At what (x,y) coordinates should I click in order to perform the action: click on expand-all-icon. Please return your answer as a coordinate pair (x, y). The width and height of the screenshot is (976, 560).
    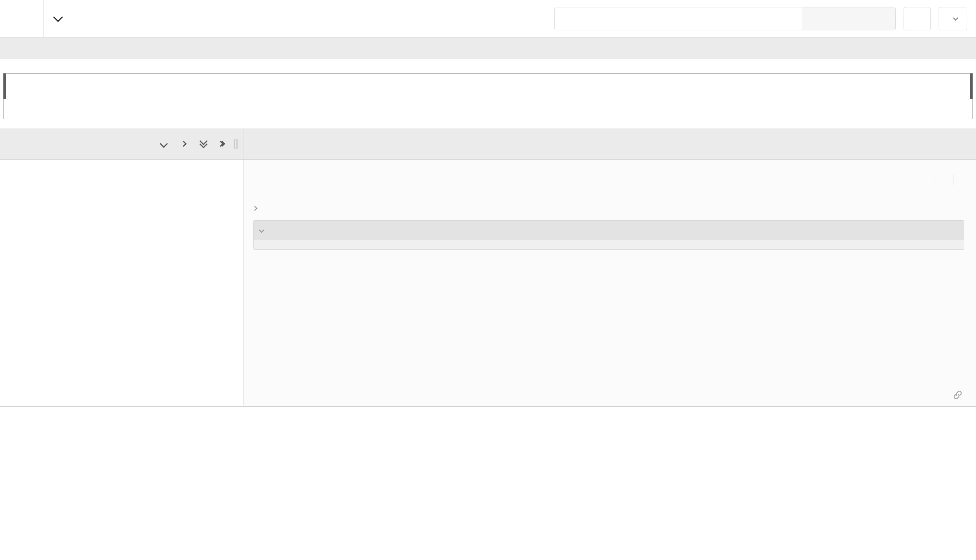
    Looking at the image, I should click on (223, 144).